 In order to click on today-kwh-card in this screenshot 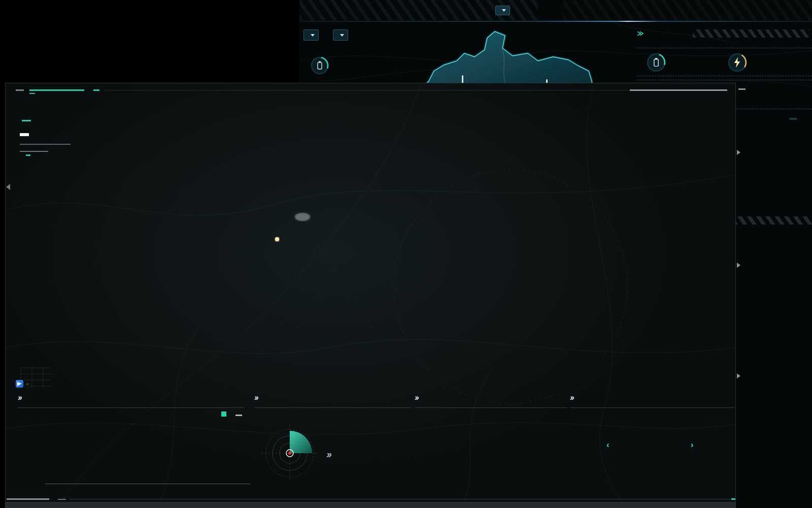, I will do `click(740, 62)`.